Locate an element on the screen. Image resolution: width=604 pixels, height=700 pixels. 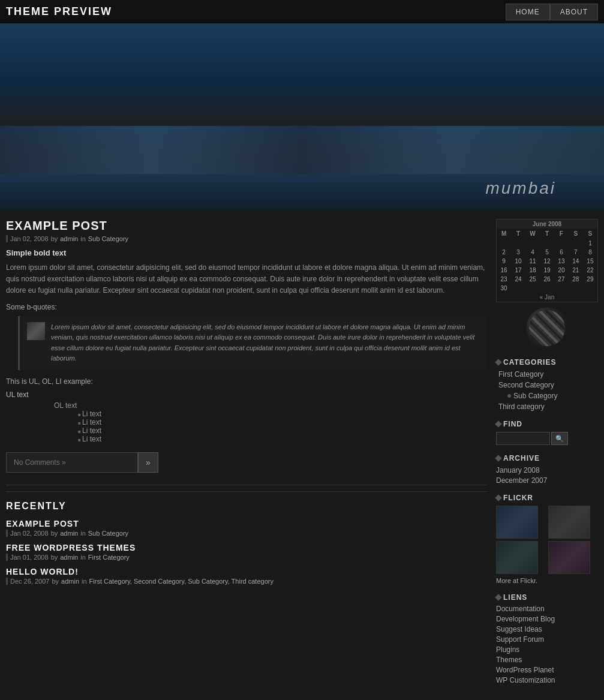
liens-title-bar is located at coordinates (498, 597).